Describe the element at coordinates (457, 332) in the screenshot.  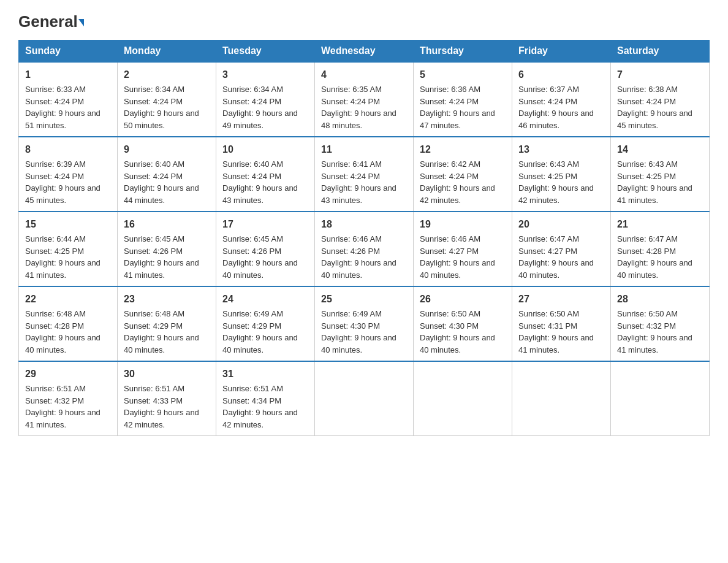
I see `day-info: Sunrise: 6:50 AMSunset: 4:30 PMDaylight:…` at that location.